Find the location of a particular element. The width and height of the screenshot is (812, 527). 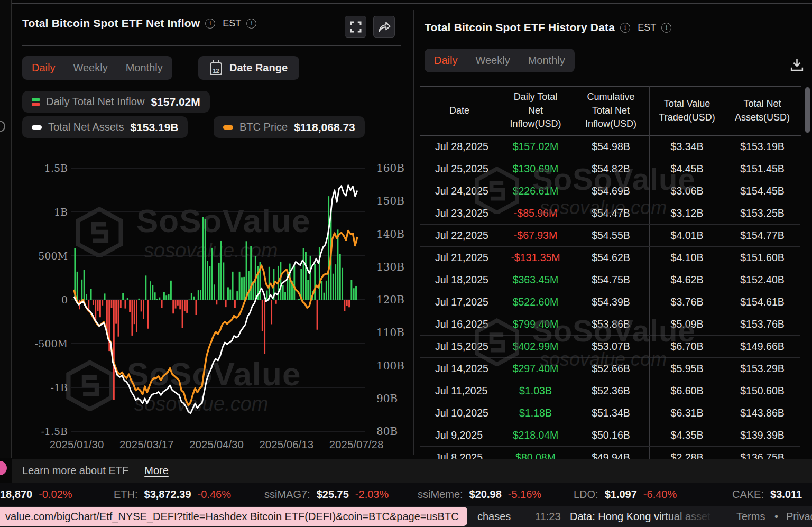

ticker-item: ssiMAG7:$25.75-2.03% is located at coordinates (327, 494).